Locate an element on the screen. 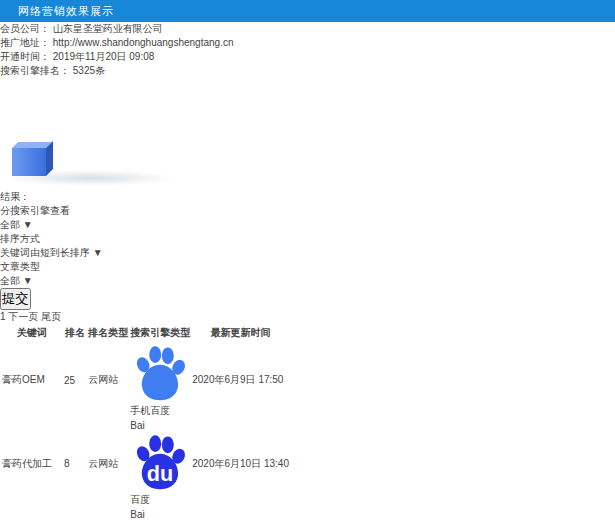  keyword-cell: OEM代加工 is located at coordinates (32, 514).